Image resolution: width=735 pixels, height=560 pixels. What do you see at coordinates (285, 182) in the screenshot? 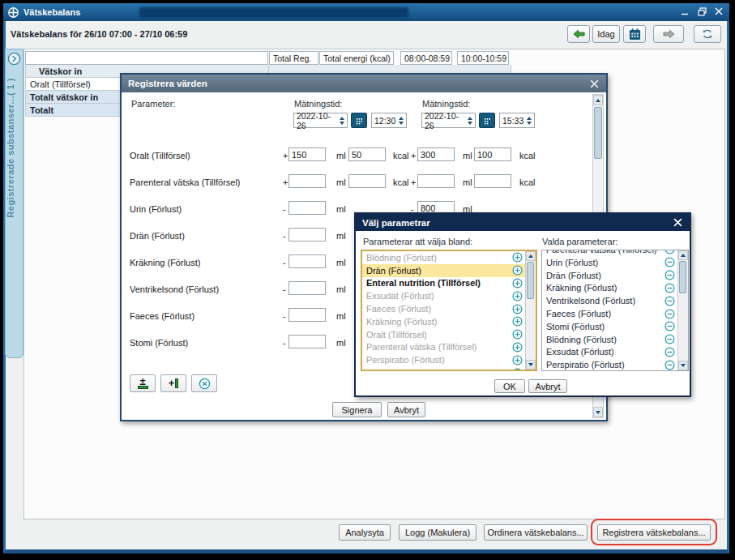
I see `sign-label: +` at bounding box center [285, 182].